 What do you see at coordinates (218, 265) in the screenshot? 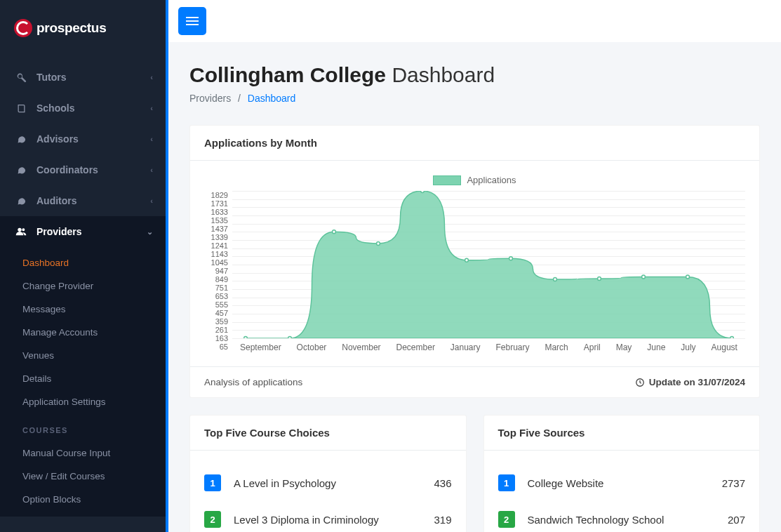
I see `y-axis: 1829173116331535143713391241114310459478…` at bounding box center [218, 265].